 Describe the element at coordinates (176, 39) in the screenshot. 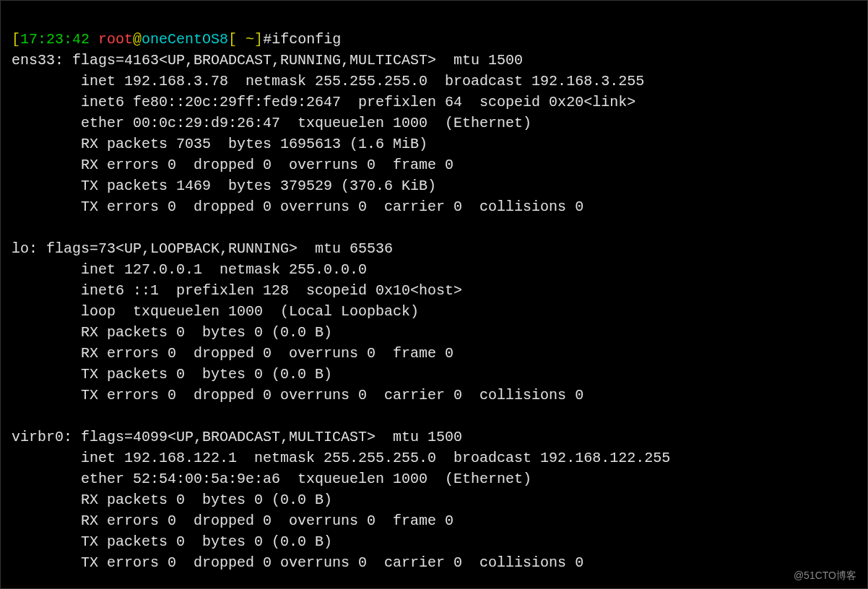

I see `prompt-line: [17:23:42 root@oneCentOS8[ ~]#ifconfig` at that location.